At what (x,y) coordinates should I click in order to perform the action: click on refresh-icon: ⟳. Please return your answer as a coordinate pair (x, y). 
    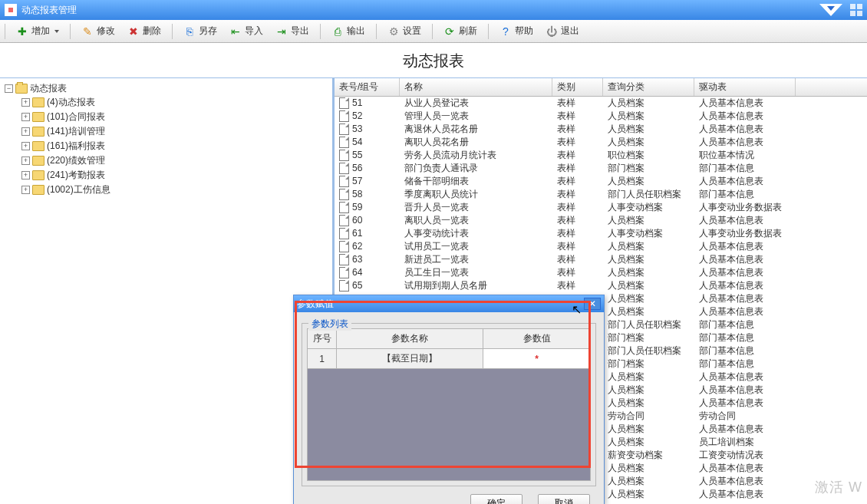
    Looking at the image, I should click on (450, 31).